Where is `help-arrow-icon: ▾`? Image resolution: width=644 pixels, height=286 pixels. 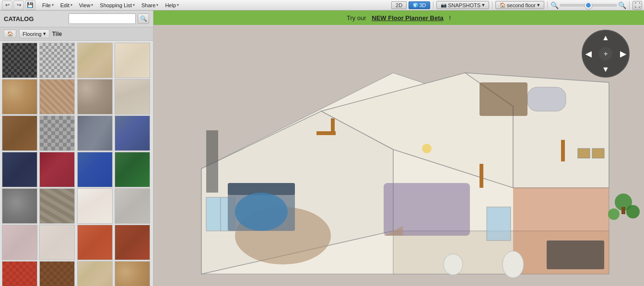
help-arrow-icon: ▾ is located at coordinates (178, 5).